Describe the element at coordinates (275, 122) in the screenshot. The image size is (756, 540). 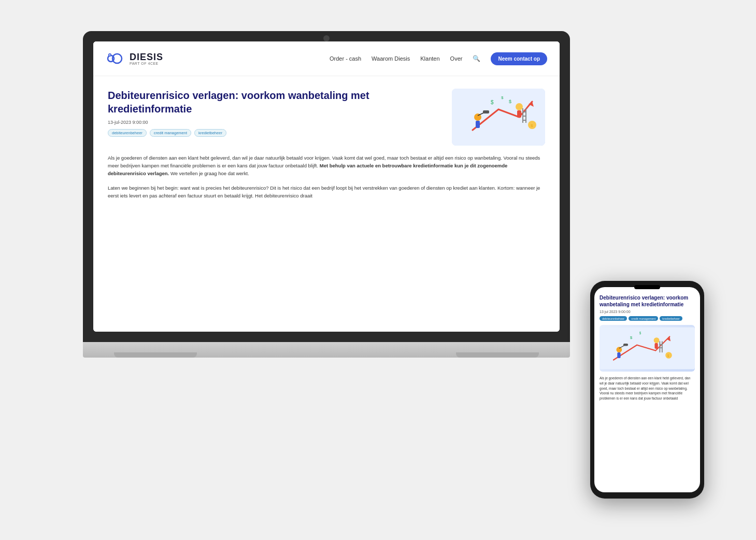
I see `article-date: 13-jul-2023 9:00:00` at that location.